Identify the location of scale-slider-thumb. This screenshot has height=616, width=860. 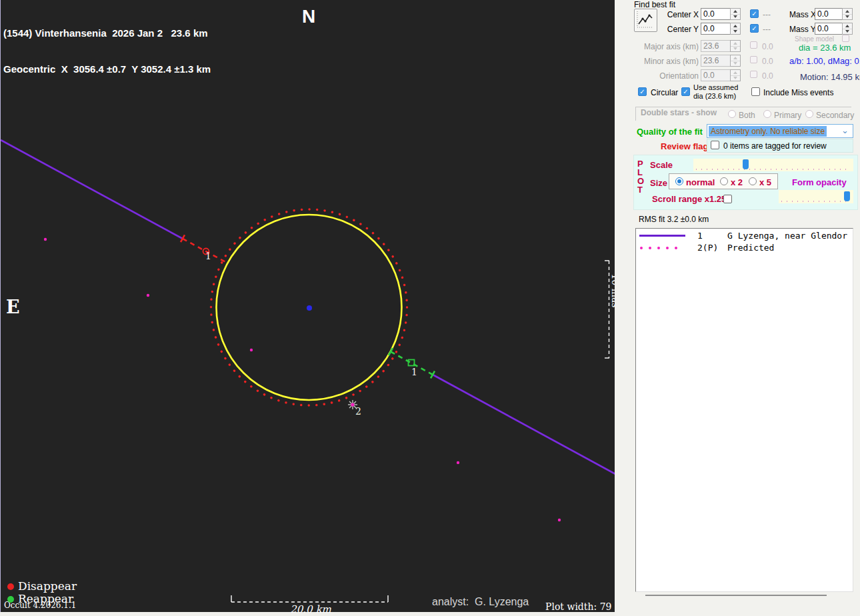
(745, 164).